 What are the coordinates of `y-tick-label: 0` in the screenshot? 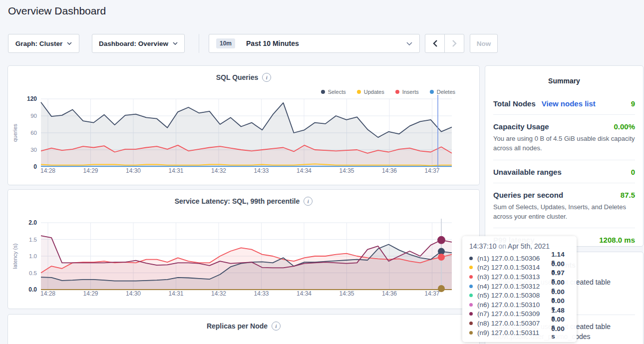 It's located at (35, 167).